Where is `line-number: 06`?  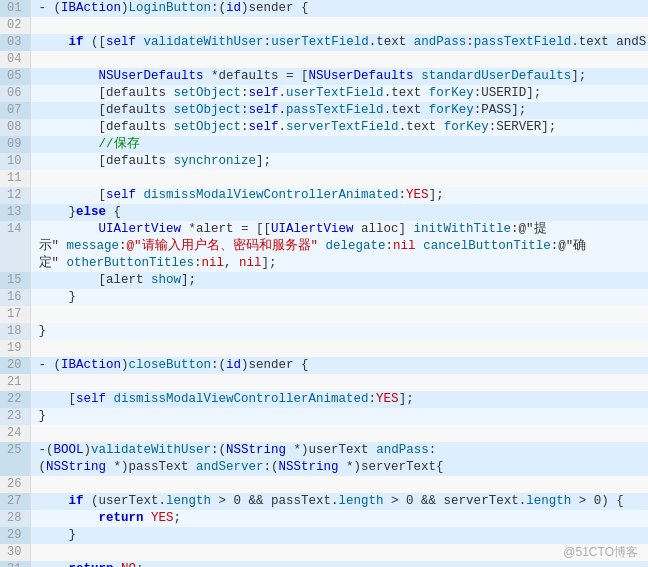
line-number: 06 is located at coordinates (15, 94).